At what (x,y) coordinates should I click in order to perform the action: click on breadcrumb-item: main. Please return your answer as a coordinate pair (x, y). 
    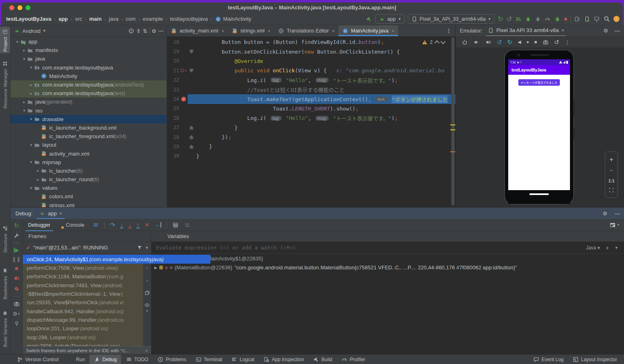
    Looking at the image, I should click on (95, 19).